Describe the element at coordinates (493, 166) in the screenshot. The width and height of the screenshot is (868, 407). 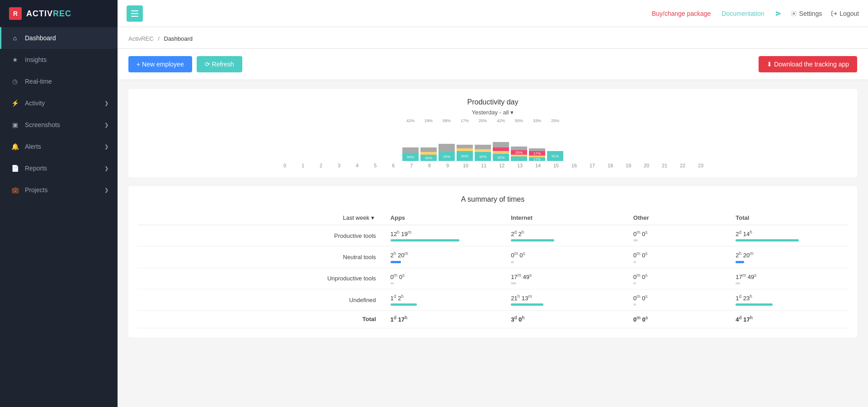
I see `x-axis: 0 1 2 3 4 5 6 7 8 9 10 11 12 13` at that location.